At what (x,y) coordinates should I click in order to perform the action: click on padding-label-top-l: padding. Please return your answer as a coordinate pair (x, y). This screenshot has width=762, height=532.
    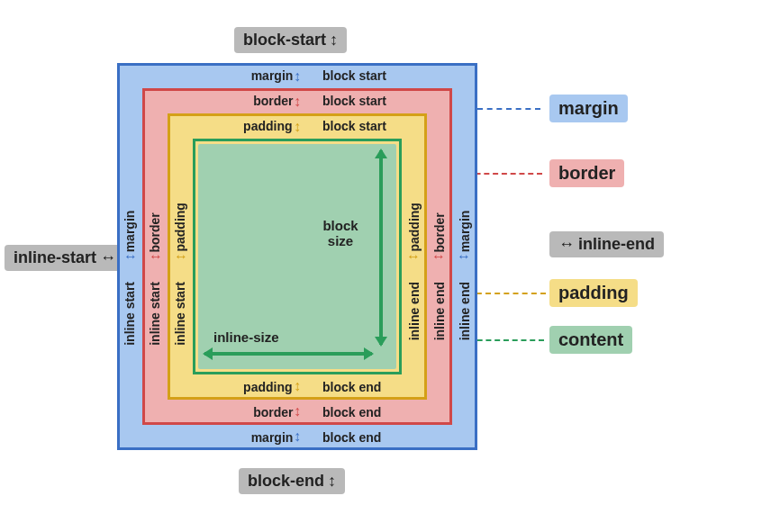
    Looking at the image, I should click on (268, 126).